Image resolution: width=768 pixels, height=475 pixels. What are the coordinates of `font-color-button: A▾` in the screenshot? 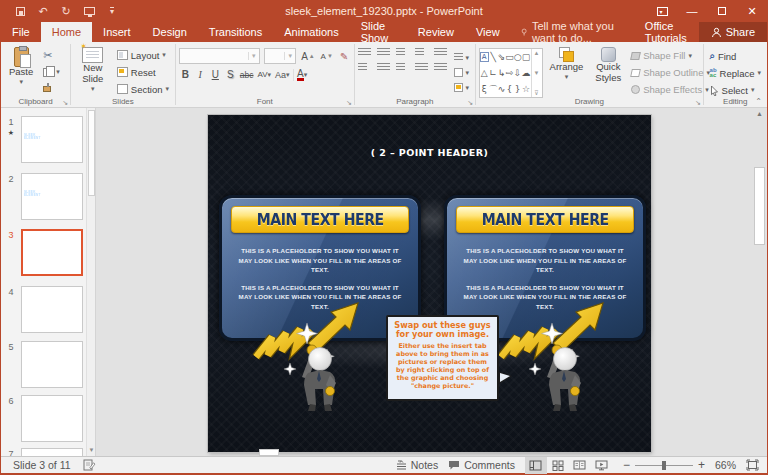 It's located at (302, 74).